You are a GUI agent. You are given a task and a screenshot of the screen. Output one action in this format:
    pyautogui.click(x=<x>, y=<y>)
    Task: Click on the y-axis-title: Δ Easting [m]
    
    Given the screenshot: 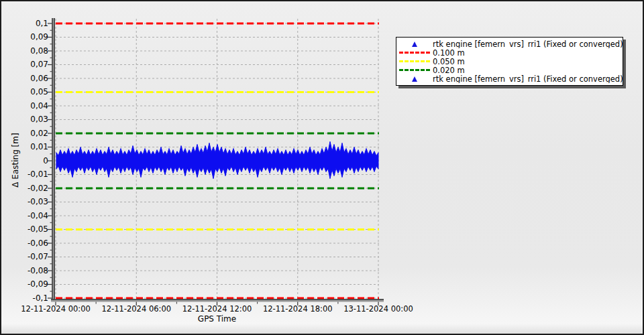 What is the action you would take?
    pyautogui.click(x=15, y=159)
    